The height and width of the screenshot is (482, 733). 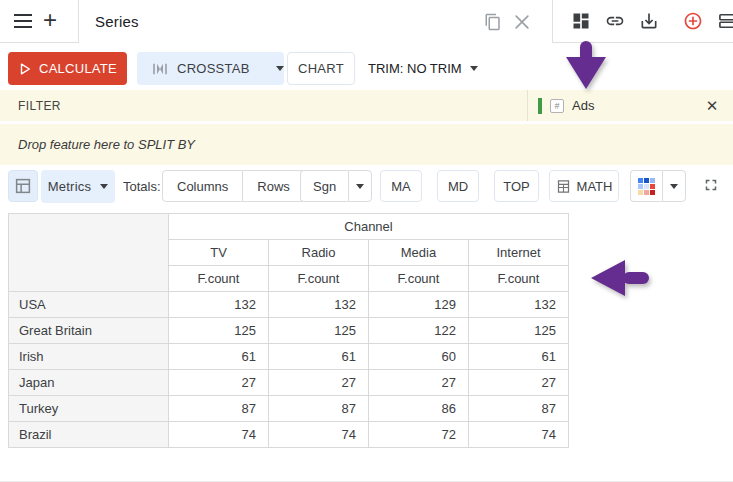 I want to click on crosstab-label: CROSSTAB, so click(x=214, y=68).